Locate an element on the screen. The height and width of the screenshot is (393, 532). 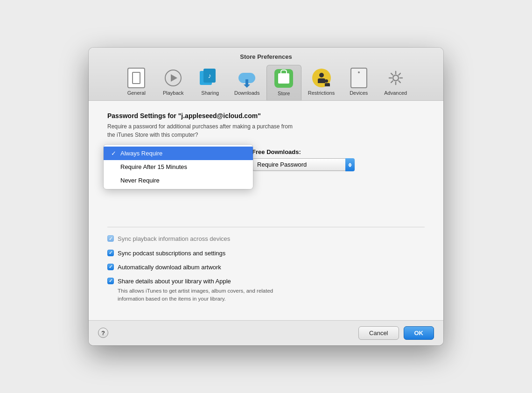
free-downloads-group: Free Downloads: Require Password is located at coordinates (303, 160).